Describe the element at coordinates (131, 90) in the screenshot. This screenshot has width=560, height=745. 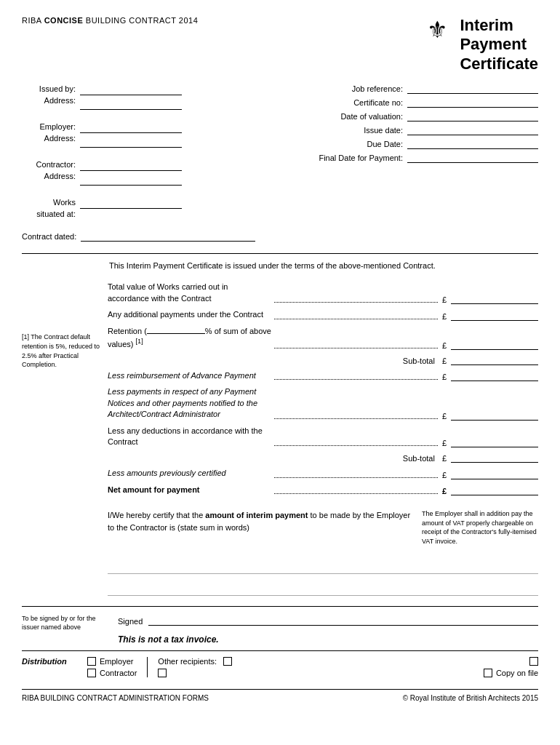
I see `issued-by-value` at that location.